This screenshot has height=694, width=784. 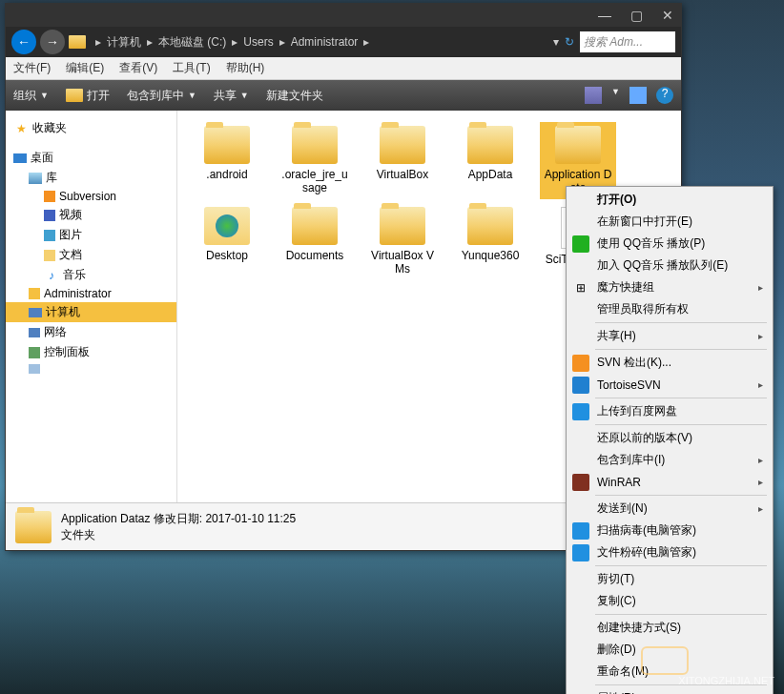 I want to click on sidebar-item-administrator: Administrator, so click(x=92, y=294).